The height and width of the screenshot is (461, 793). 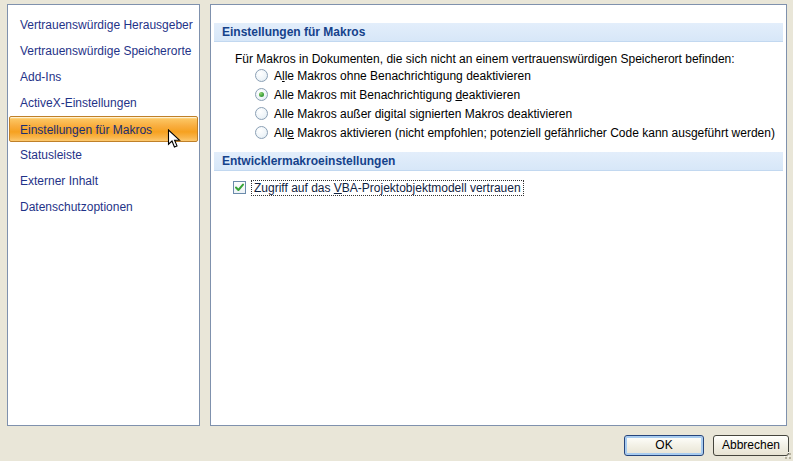 I want to click on sidebar-item-externer-inhalt: Externer Inhalt, so click(x=104, y=181).